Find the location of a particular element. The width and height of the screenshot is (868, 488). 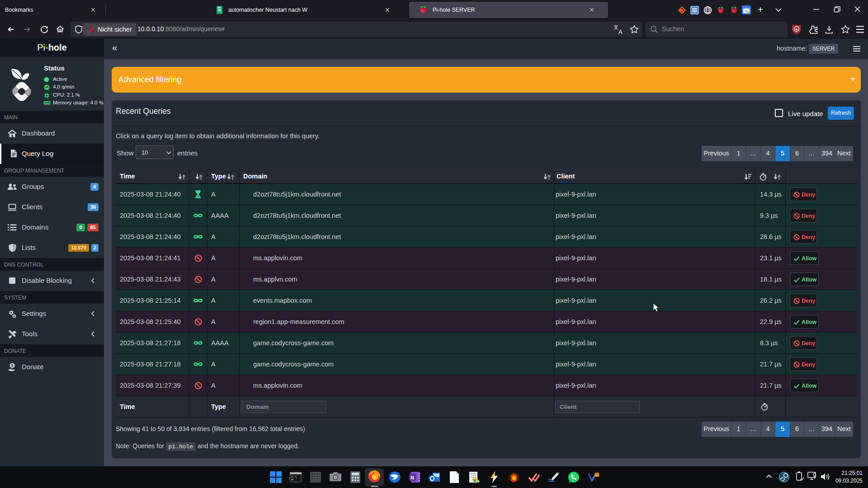

svg-text: 31 is located at coordinates (746, 11).